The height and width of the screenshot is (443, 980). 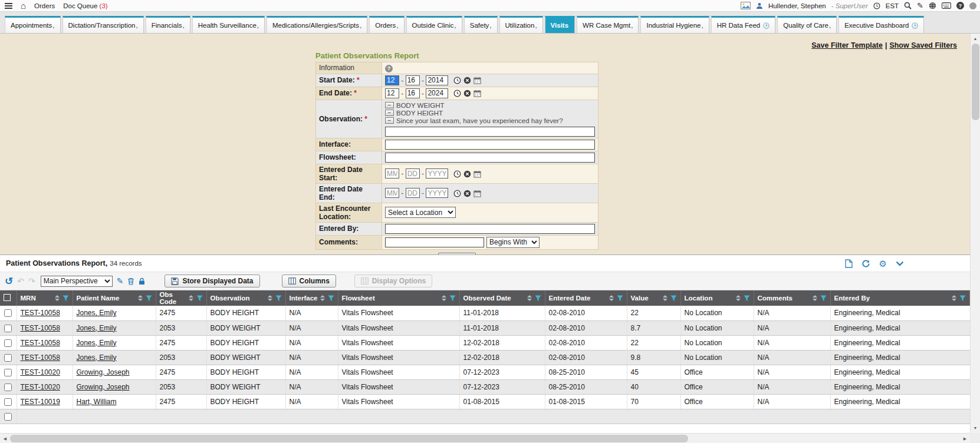 What do you see at coordinates (349, 438) in the screenshot?
I see `horizontal-scroll-thumb` at bounding box center [349, 438].